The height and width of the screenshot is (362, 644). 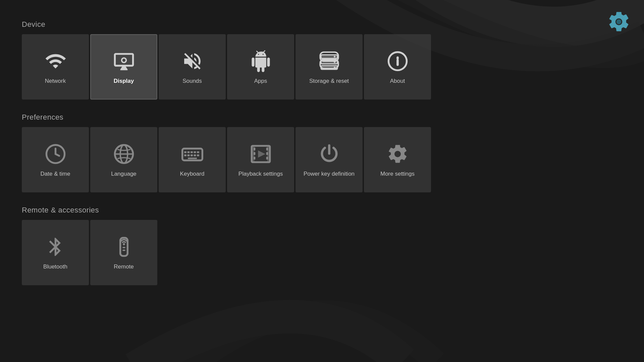 I want to click on playback-label: Playback settings, so click(x=261, y=174).